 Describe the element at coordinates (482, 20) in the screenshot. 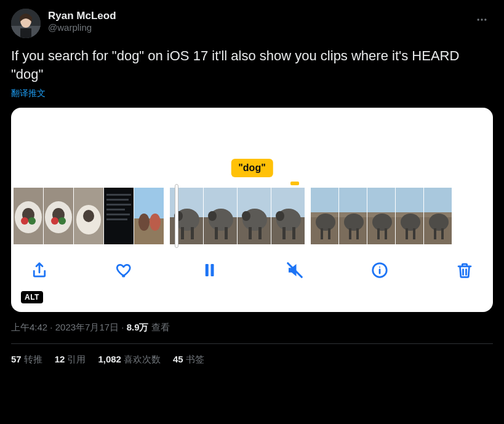

I see `more-button` at that location.